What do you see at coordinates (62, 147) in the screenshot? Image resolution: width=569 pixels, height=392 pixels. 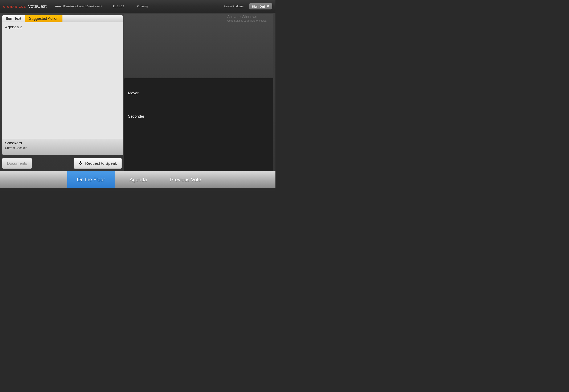 I see `speakers-panel: Speakers Current Speaker` at bounding box center [62, 147].